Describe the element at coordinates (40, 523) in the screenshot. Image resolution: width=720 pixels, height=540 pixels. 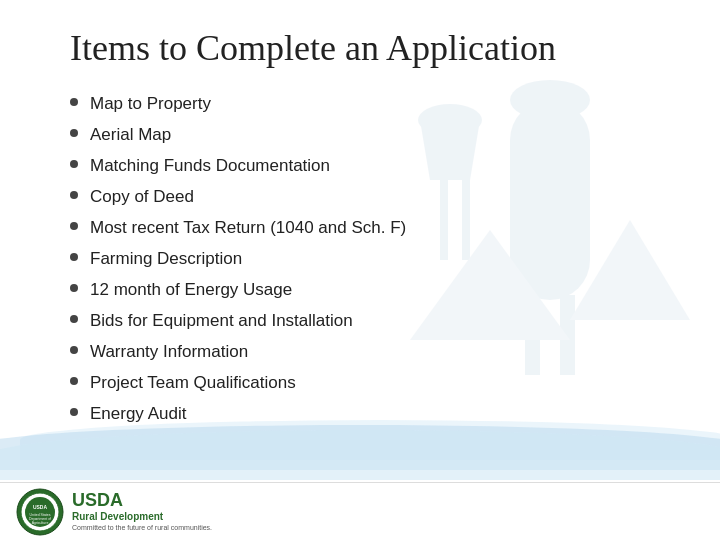
I see `svg-text: Agriculture` at that location.